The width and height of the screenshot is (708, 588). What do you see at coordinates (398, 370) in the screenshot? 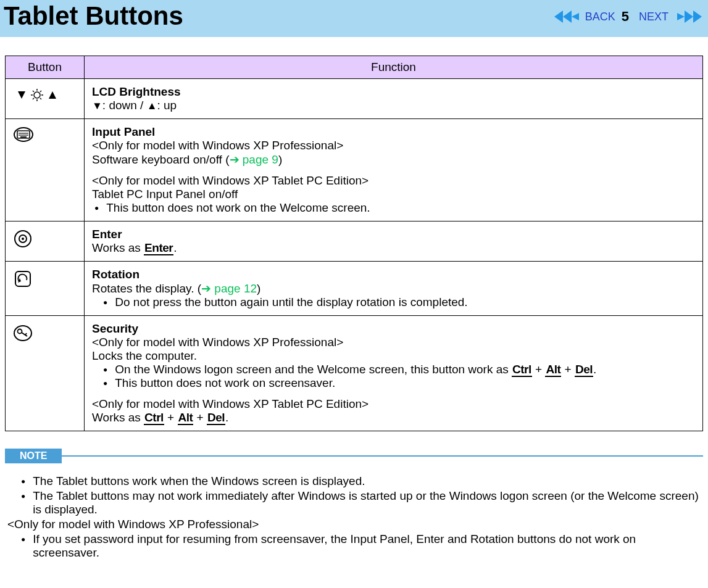
I see `bullet: On the Windows logon screen and the Welc…` at bounding box center [398, 370].